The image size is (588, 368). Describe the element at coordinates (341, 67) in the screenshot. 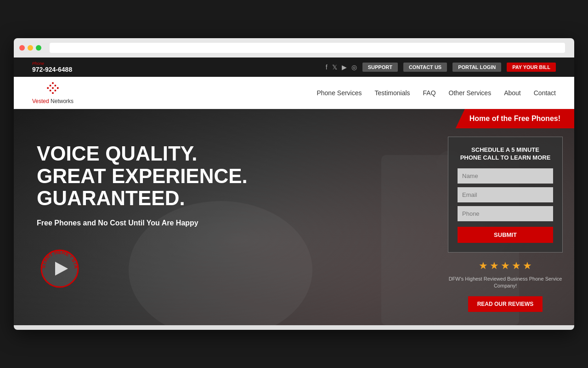

I see `social-icons: f 𝕏 ▶ ◎` at that location.